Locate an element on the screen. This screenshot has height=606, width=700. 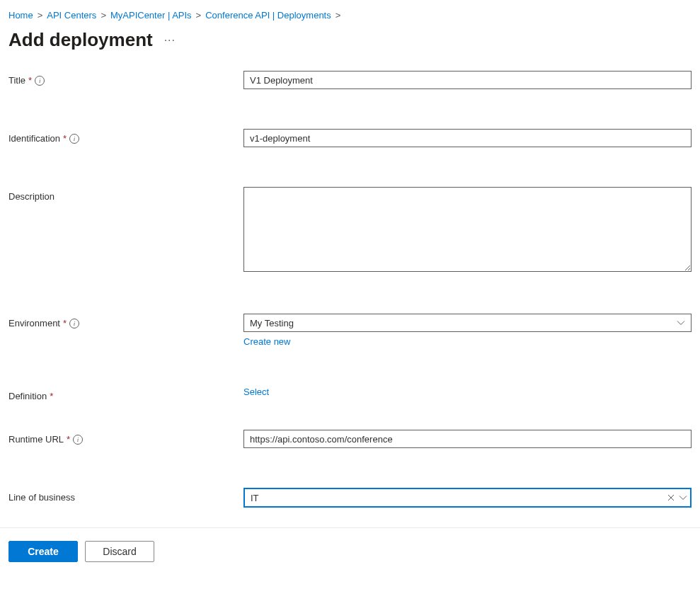
discard-button: Discard is located at coordinates (120, 551).